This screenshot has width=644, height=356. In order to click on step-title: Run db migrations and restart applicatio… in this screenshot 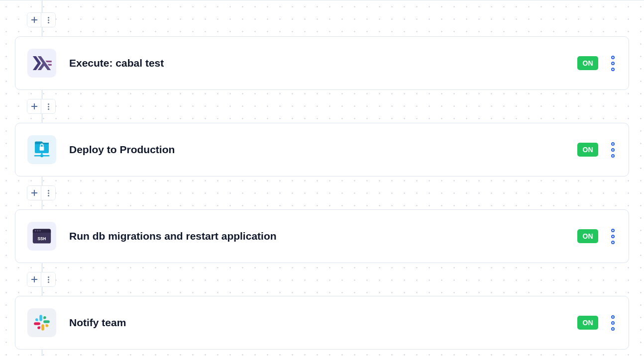, I will do `click(323, 236)`.